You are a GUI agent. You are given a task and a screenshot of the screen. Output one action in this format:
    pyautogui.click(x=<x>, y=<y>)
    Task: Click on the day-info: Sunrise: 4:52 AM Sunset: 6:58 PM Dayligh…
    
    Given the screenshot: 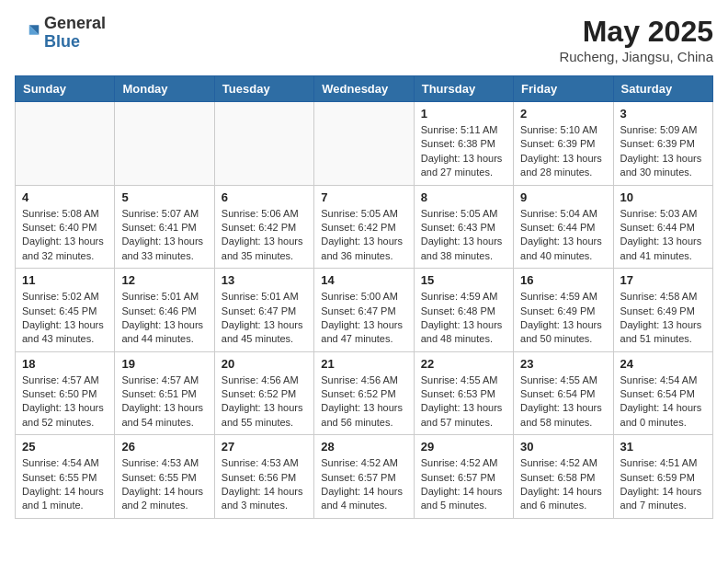 What is the action you would take?
    pyautogui.click(x=563, y=485)
    